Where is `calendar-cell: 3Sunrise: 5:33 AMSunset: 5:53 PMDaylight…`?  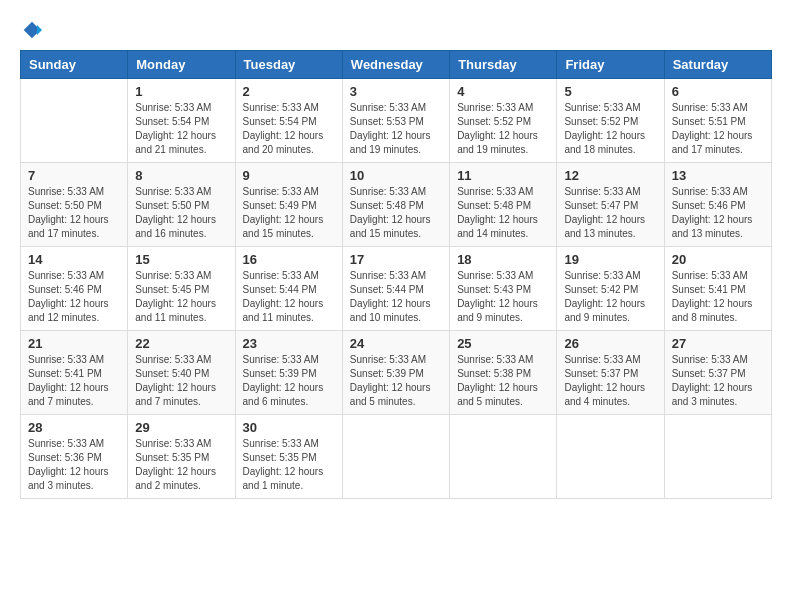
calendar-cell: 3Sunrise: 5:33 AMSunset: 5:53 PMDaylight… is located at coordinates (396, 121).